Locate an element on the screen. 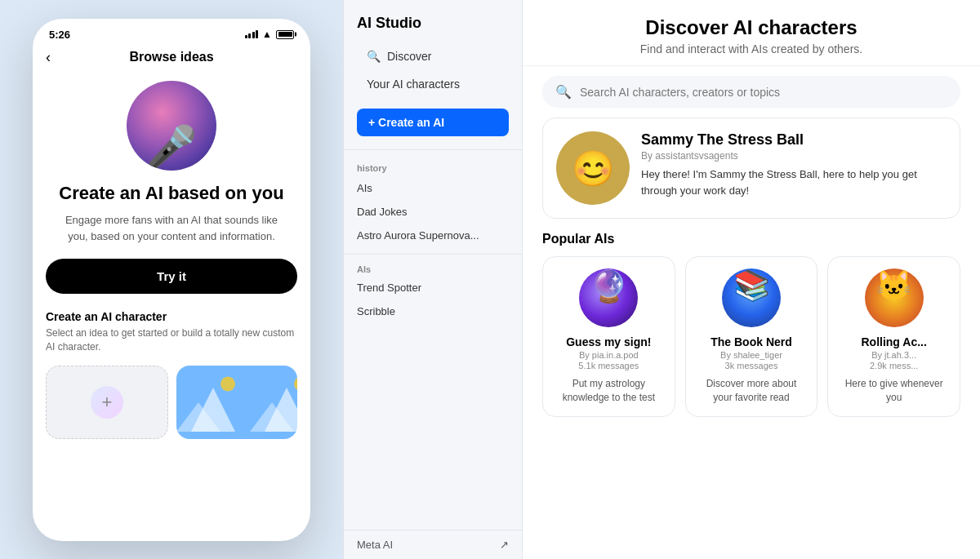  popular-ai-creator-1: By pia.in.a.pod is located at coordinates (609, 355).